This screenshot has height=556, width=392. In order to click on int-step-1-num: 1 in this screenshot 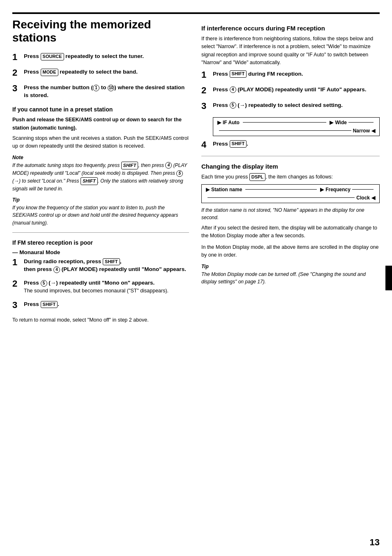, I will do `click(207, 75)`.